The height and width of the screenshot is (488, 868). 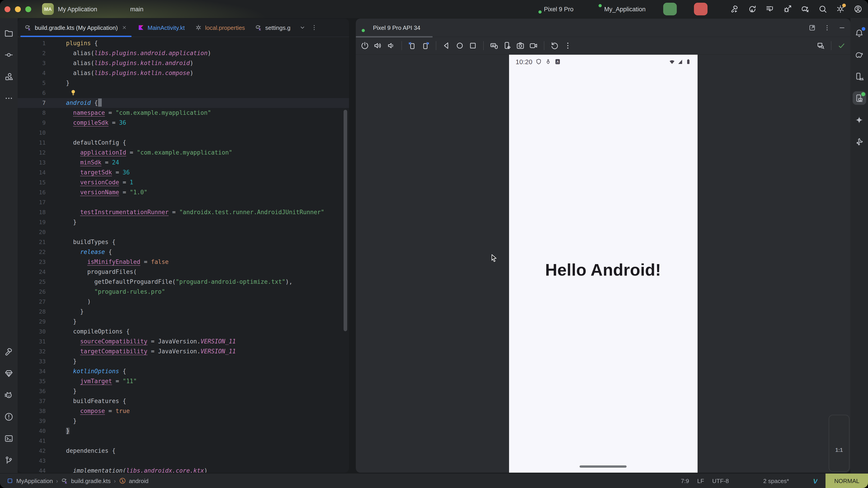 I want to click on tool-window-button-more-horizontal, so click(x=9, y=98).